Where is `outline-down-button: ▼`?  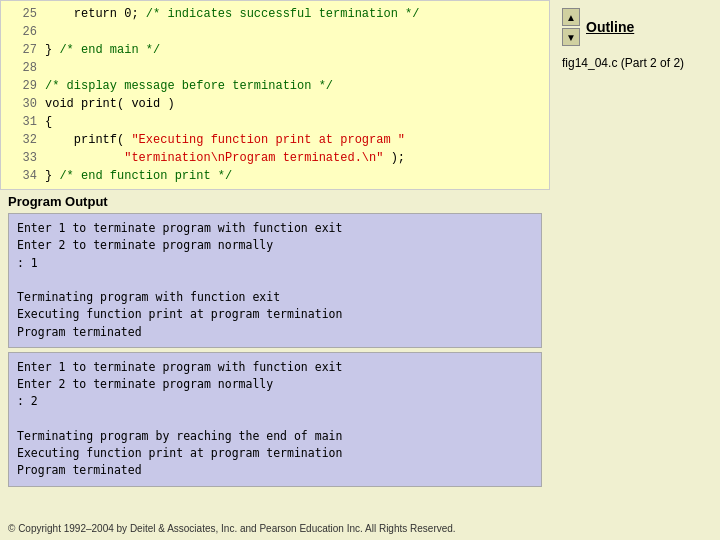
outline-down-button: ▼ is located at coordinates (571, 37).